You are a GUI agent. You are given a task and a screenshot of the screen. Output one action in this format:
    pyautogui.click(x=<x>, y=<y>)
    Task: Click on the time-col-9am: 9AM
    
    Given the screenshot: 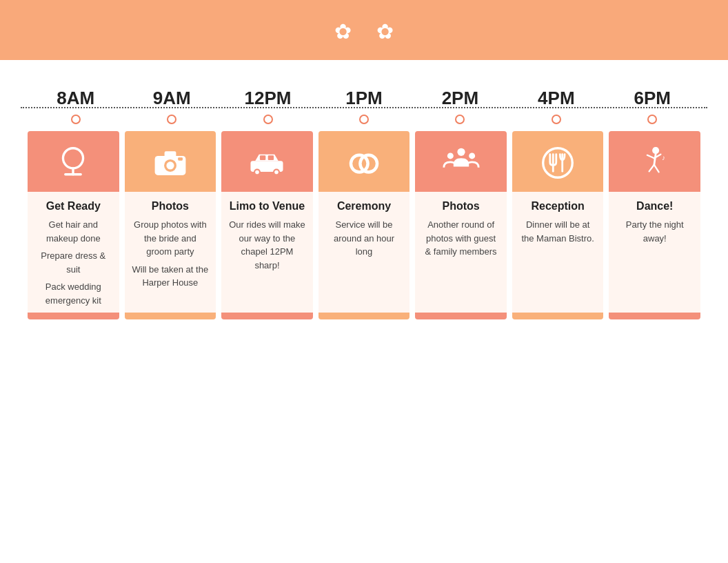 What is the action you would take?
    pyautogui.click(x=171, y=106)
    